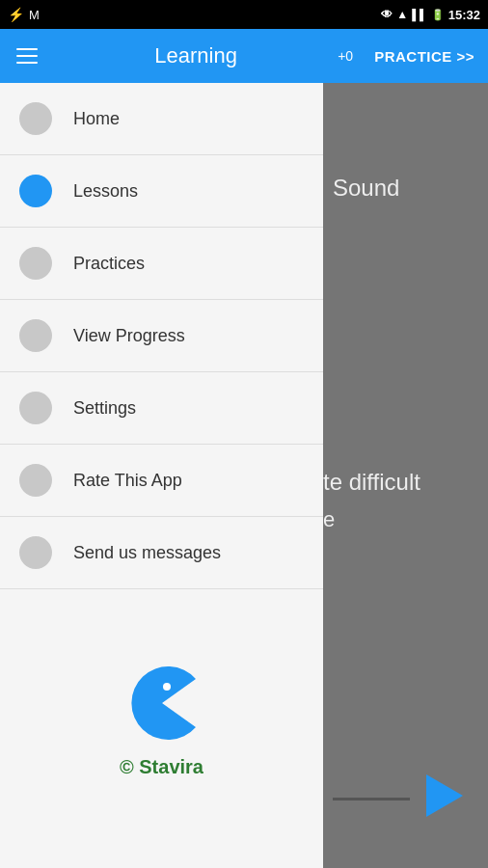  What do you see at coordinates (15, 14) in the screenshot?
I see `usb-icon: ⚡` at bounding box center [15, 14].